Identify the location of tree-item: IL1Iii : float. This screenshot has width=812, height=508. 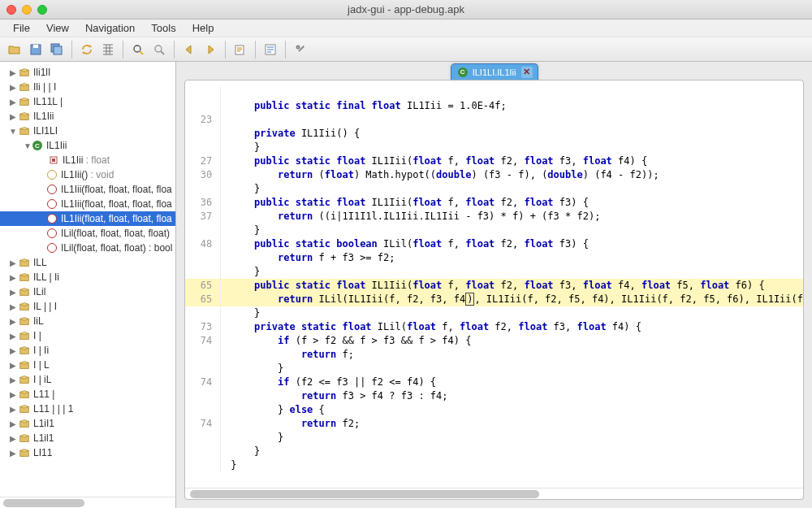
(88, 160).